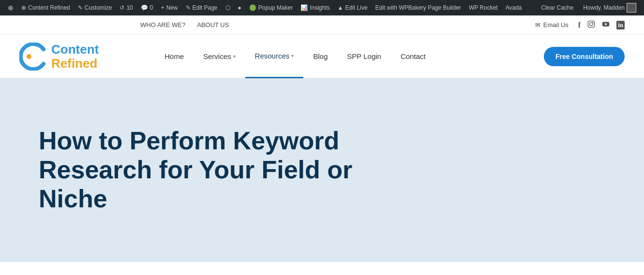 The width and height of the screenshot is (644, 275). Describe the element at coordinates (77, 57) in the screenshot. I see `logo: Content Refined` at that location.